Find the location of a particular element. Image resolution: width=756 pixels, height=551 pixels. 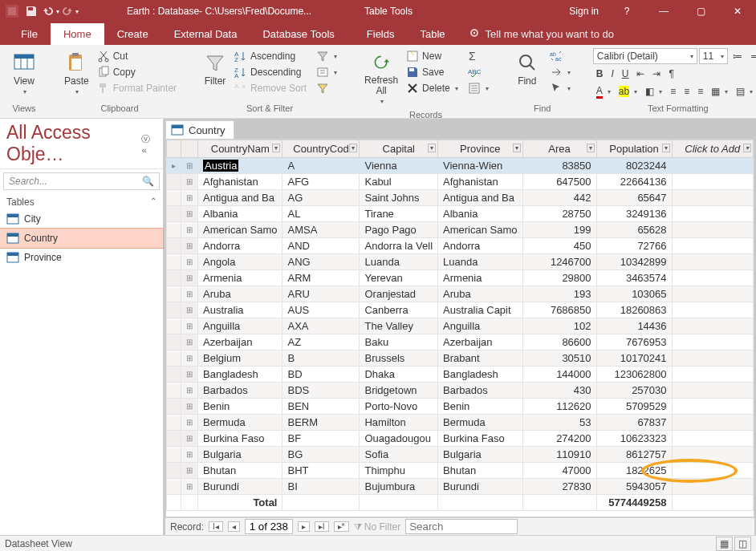

cell-country-name: Benin is located at coordinates (241, 407).